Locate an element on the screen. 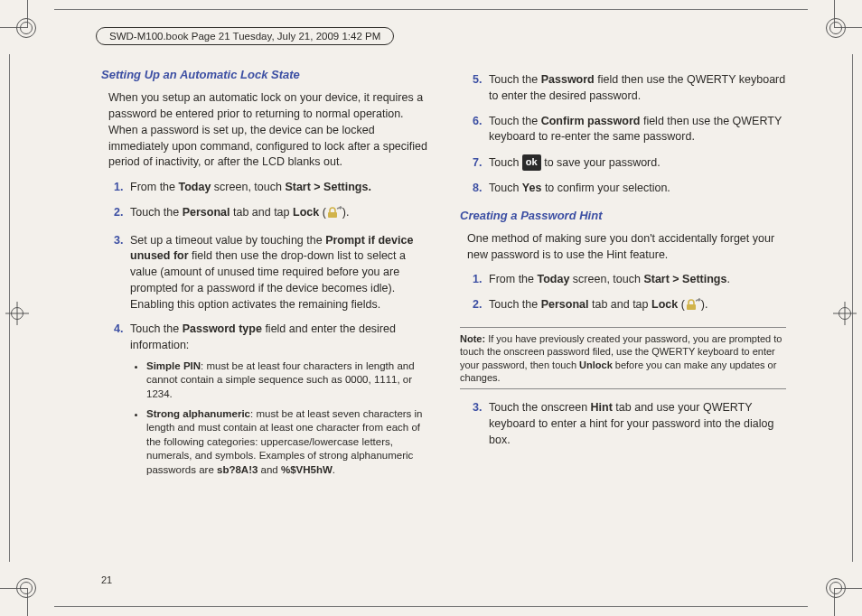 Image resolution: width=862 pixels, height=616 pixels. ui-label: Confirm password is located at coordinates (591, 121).